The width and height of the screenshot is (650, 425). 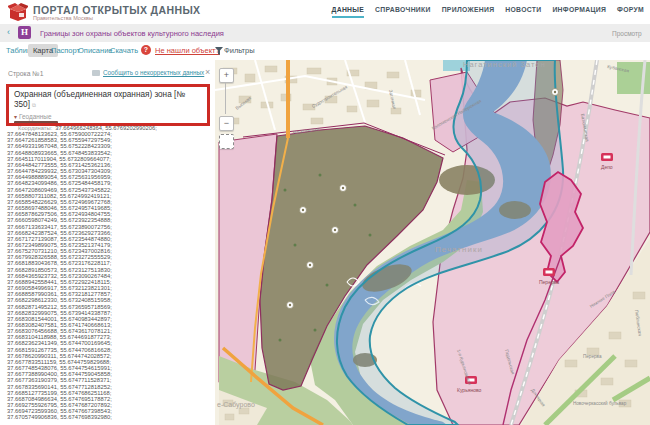 What do you see at coordinates (504, 64) in the screenshot?
I see `district-label-nagatinsky: Нагатинский Затон` at bounding box center [504, 64].